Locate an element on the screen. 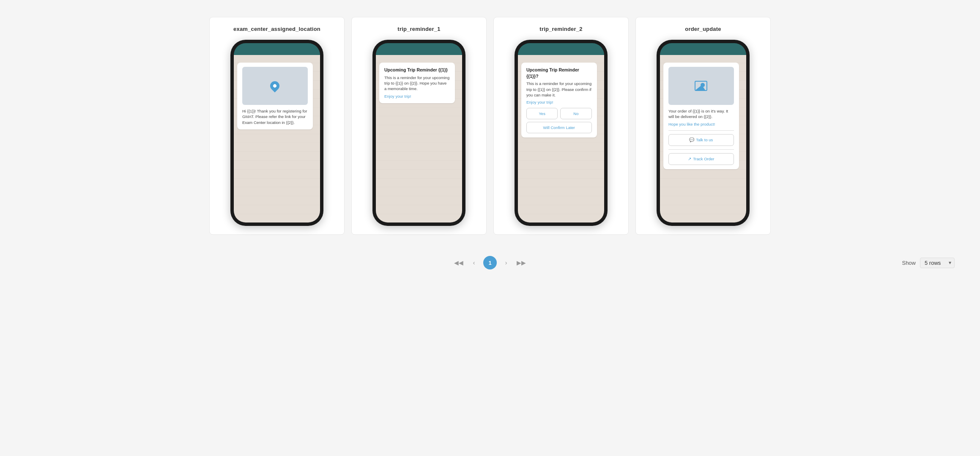 The width and height of the screenshot is (980, 456). prev-page-icon: ‹ is located at coordinates (474, 263).